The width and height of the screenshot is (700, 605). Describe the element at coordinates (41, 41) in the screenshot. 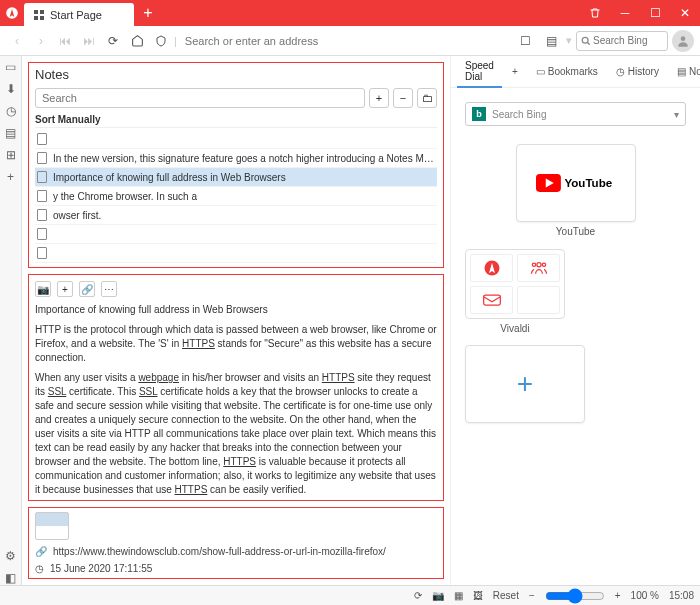

I see `forward-button: ›` at that location.